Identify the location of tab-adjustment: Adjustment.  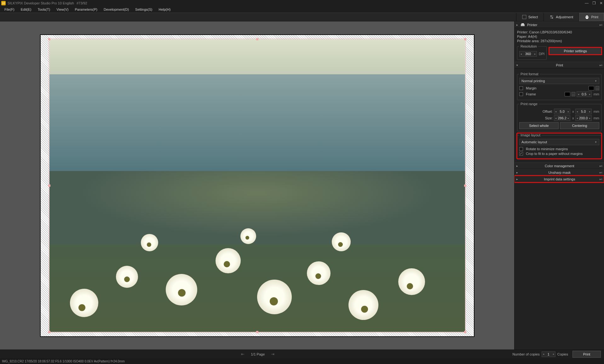
(561, 17).